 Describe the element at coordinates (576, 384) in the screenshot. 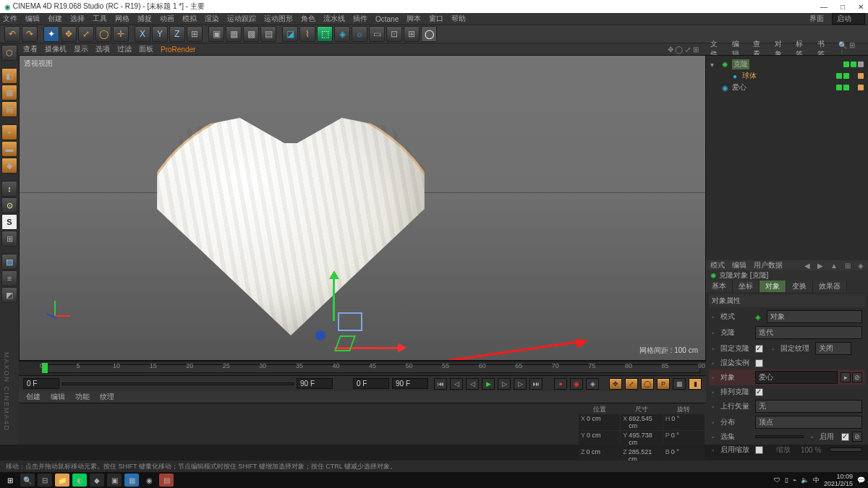

I see `autokey-button: ◉` at that location.